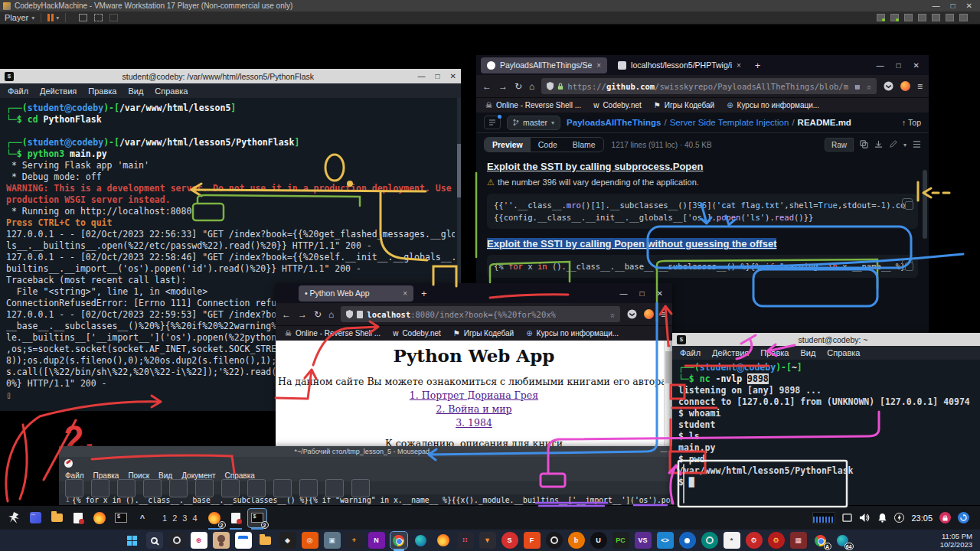 The image size is (980, 551). I want to click on raw-button: Raw, so click(839, 145).